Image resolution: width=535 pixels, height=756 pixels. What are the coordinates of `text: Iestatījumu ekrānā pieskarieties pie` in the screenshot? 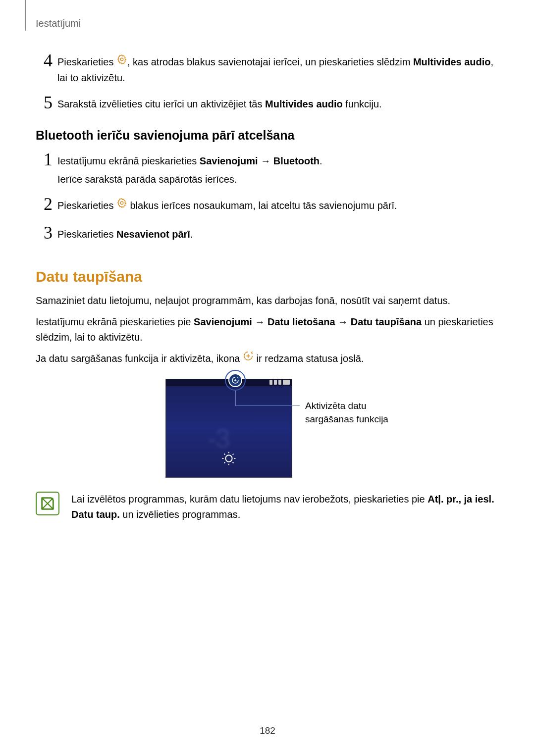 It's located at (115, 322).